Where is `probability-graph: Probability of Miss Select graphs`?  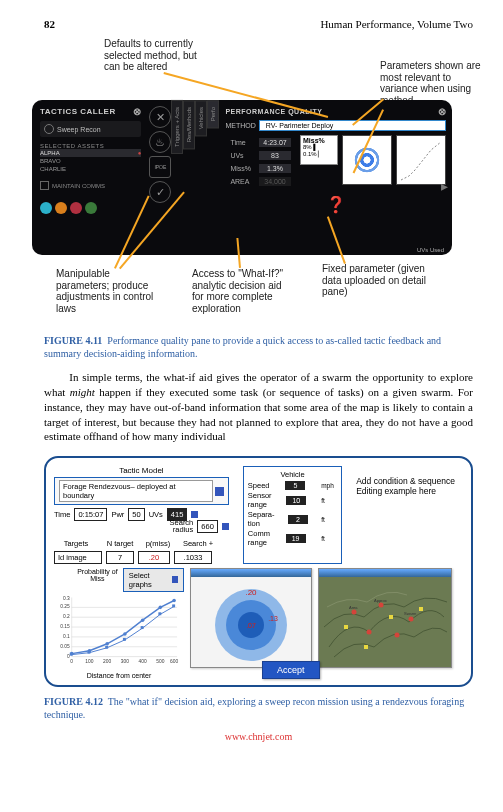 probability-graph: Probability of Miss Select graphs is located at coordinates (119, 624).